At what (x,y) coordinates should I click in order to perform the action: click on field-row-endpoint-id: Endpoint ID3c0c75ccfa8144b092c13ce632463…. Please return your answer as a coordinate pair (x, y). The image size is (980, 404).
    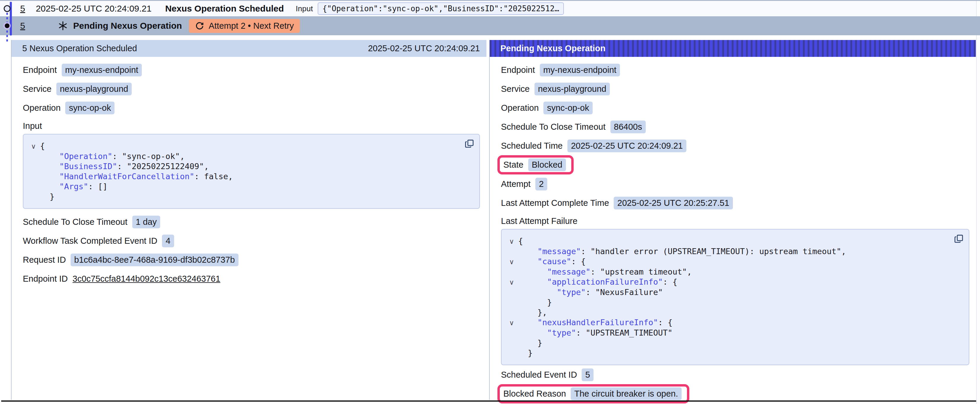
    Looking at the image, I should click on (251, 279).